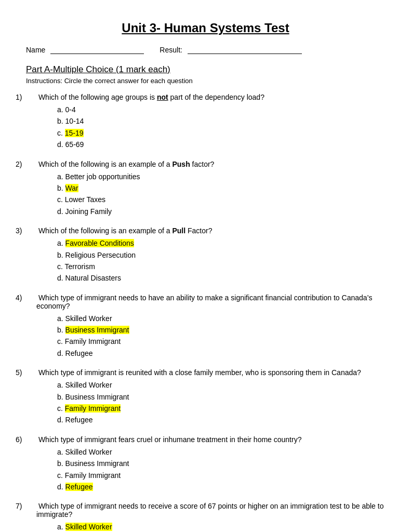  I want to click on question-4-text: 4) Which type of immigrant needs to have…, so click(206, 302).